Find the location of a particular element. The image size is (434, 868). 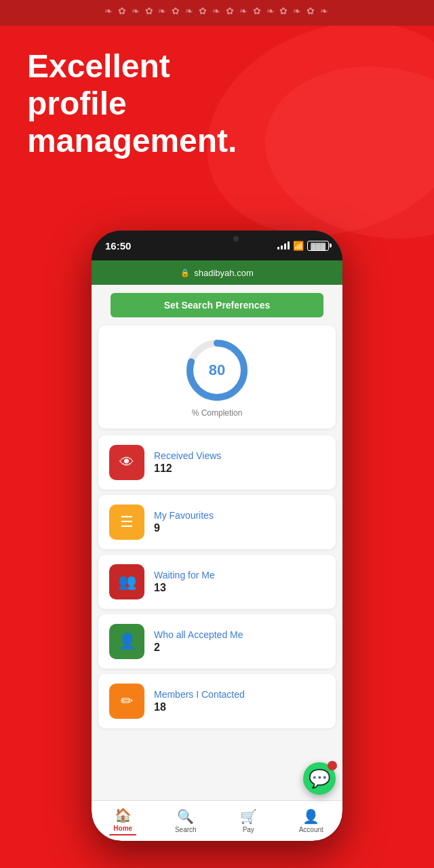

stat-value: 18 is located at coordinates (199, 707).